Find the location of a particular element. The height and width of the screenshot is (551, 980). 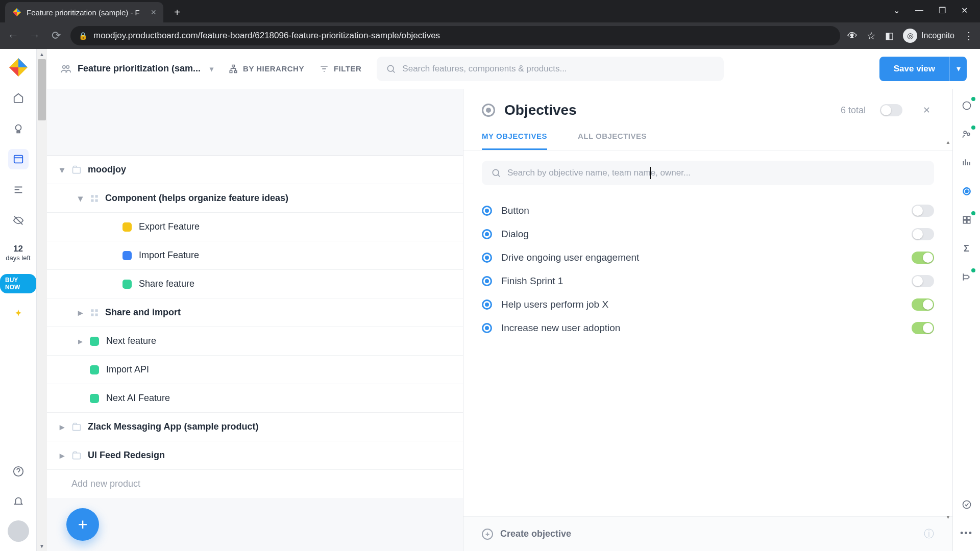

lock-icon: 🔒 is located at coordinates (83, 36).